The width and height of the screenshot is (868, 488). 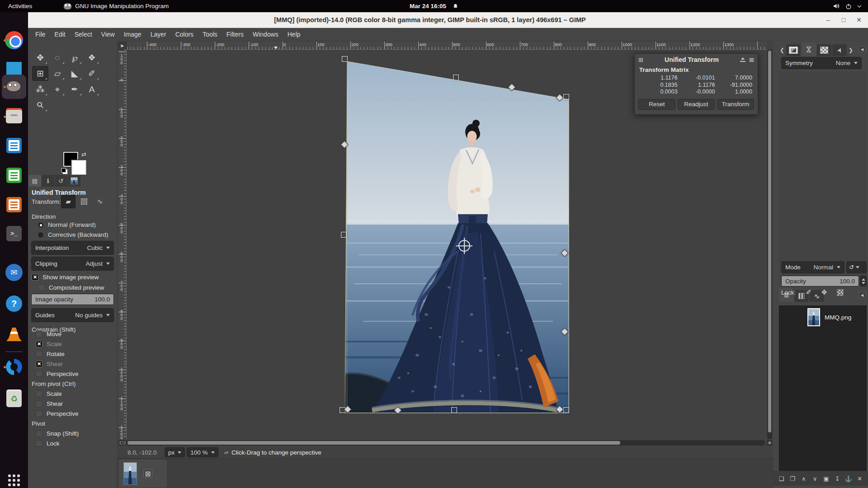 What do you see at coordinates (68, 202) in the screenshot?
I see `transform-layer-button: ▰` at bounding box center [68, 202].